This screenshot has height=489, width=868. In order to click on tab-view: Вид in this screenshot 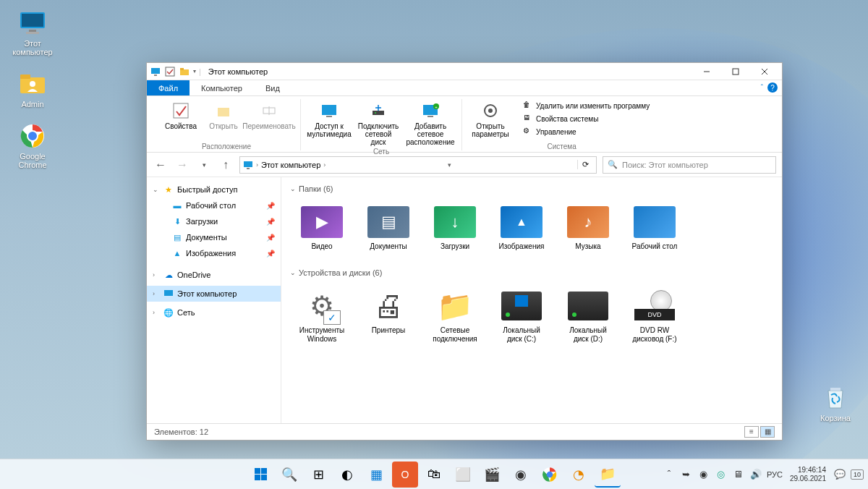, I will do `click(273, 88)`.